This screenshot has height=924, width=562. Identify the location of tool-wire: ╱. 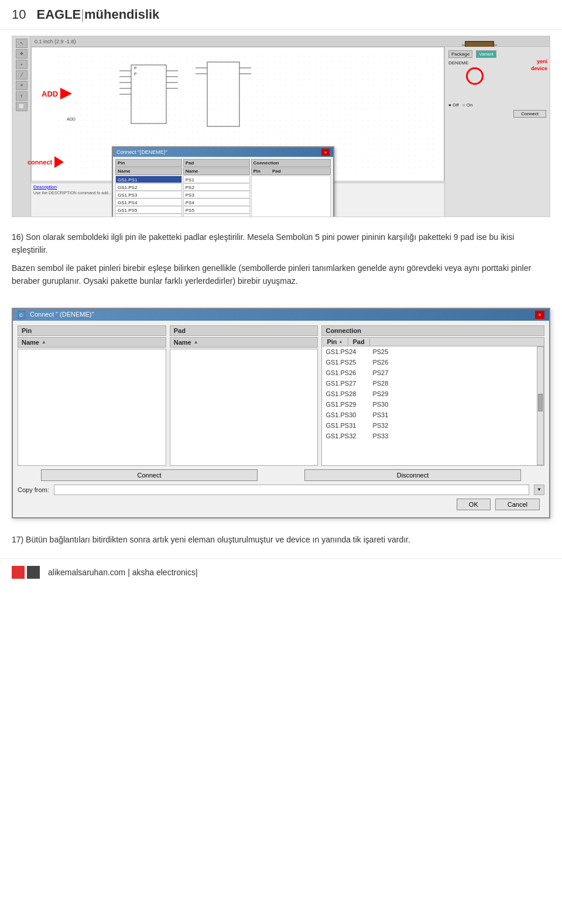
(22, 75).